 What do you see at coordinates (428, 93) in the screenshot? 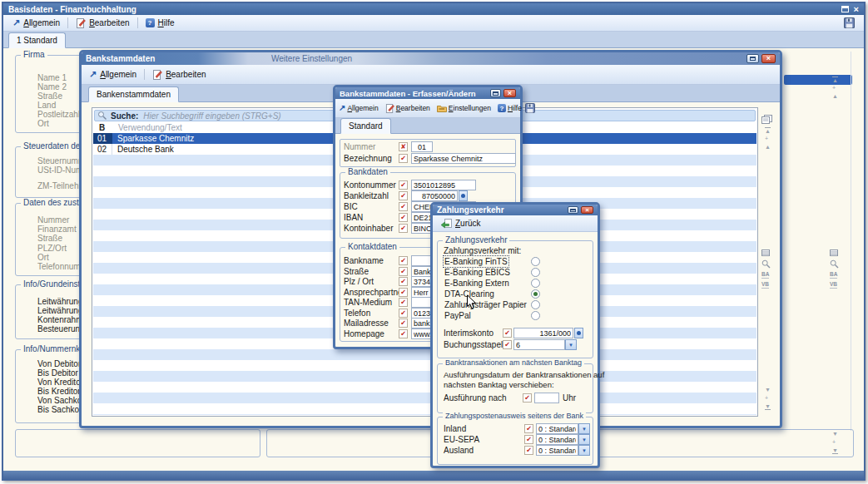
I see `edit-titlebar: Bankstammdaten - Erfassen/Ändern ×` at bounding box center [428, 93].